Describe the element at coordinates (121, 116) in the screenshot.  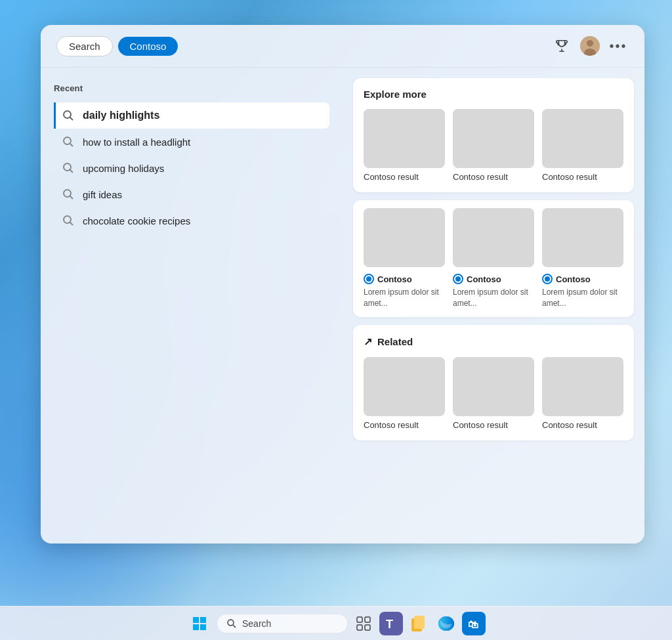
I see `recent-item-text: daily highlights` at that location.